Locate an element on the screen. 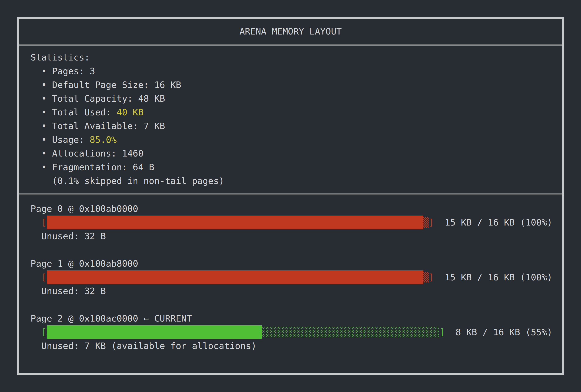  stat-text: • Fragmentation: 64 B is located at coordinates (98, 167).